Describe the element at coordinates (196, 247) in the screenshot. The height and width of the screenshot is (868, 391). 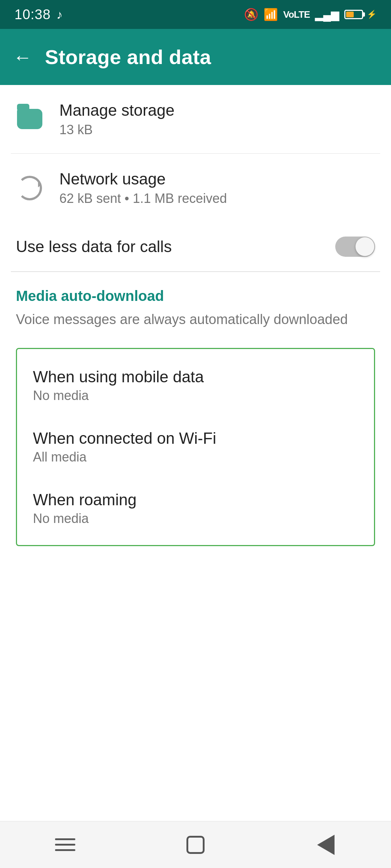
I see `use-less-data-row: Use less data for calls` at that location.